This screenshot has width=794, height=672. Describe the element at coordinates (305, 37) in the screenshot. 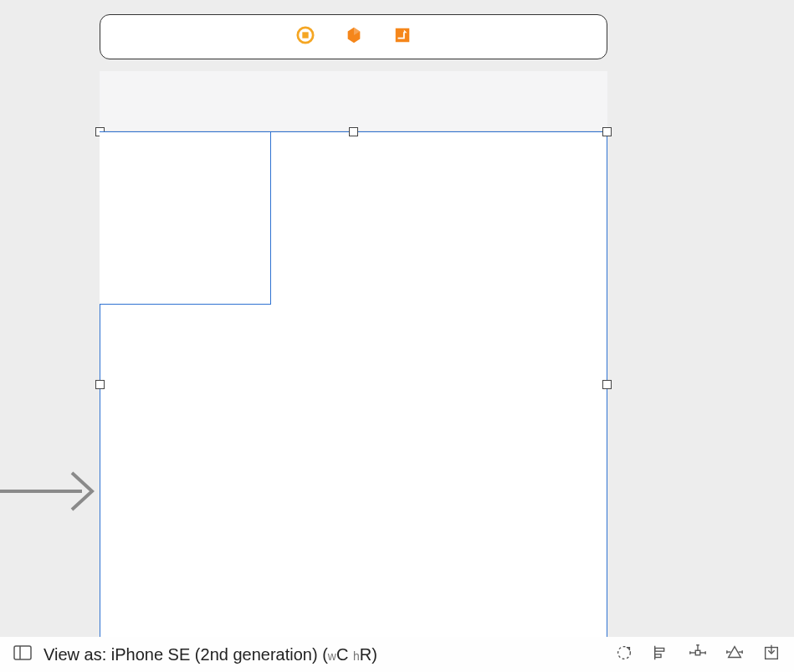

I see `stop-icon` at that location.